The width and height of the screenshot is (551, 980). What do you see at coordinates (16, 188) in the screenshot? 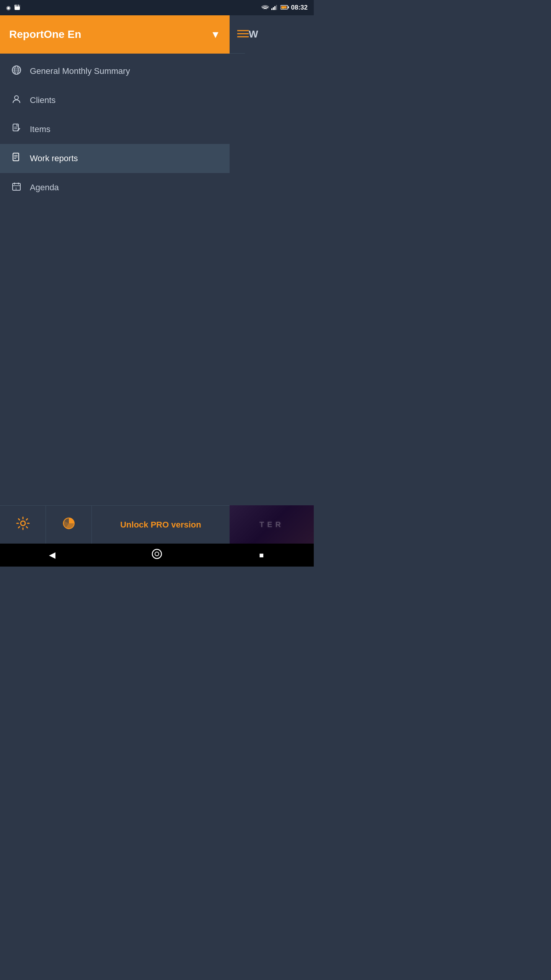
I see `calendar-icon: 1` at bounding box center [16, 188].